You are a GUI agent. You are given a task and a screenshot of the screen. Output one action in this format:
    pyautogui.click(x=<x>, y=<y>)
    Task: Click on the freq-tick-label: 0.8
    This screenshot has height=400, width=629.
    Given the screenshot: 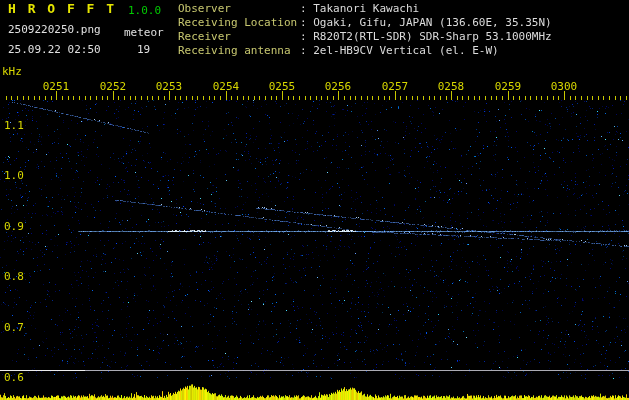 What is the action you would take?
    pyautogui.click(x=14, y=276)
    